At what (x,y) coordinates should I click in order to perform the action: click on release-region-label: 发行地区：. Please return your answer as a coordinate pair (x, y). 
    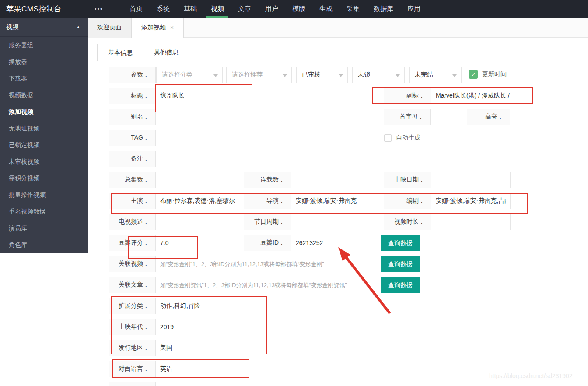
    Looking at the image, I should click on (133, 348).